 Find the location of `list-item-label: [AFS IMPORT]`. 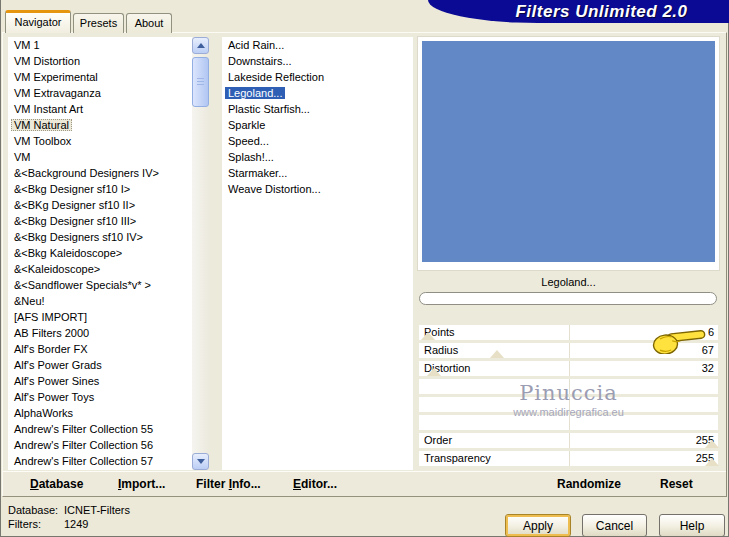

list-item-label: [AFS IMPORT] is located at coordinates (50, 317).